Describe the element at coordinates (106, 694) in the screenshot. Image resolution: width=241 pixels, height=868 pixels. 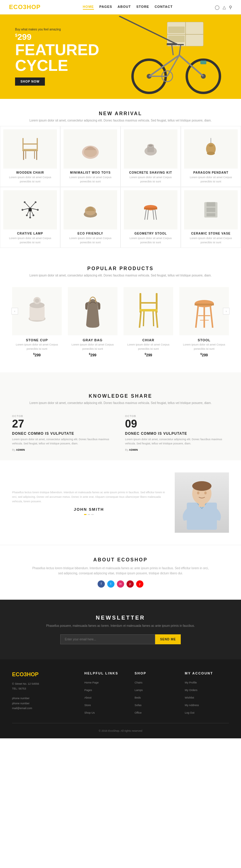
I see `footer-helpful-links: HELPFUL LINKS Home Page Pages About Stor…` at that location.